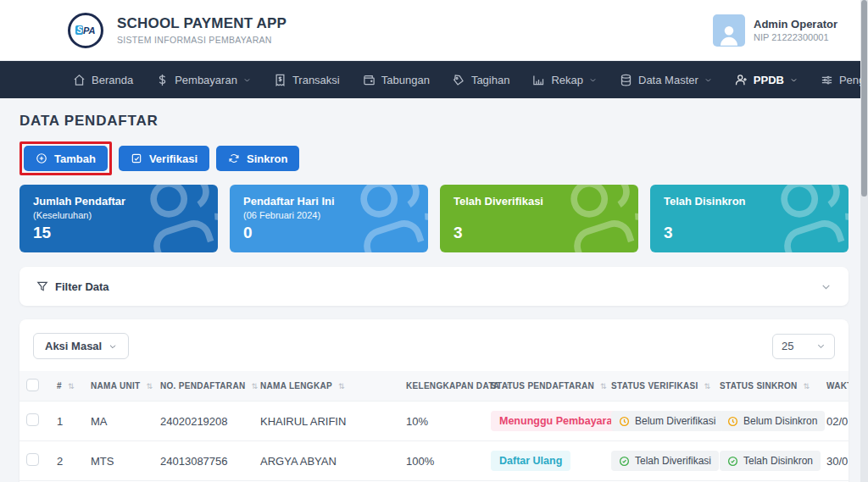 The height and width of the screenshot is (482, 868). I want to click on column-header-kelengkapan: KELENGKAPAN DATA⇅, so click(442, 386).